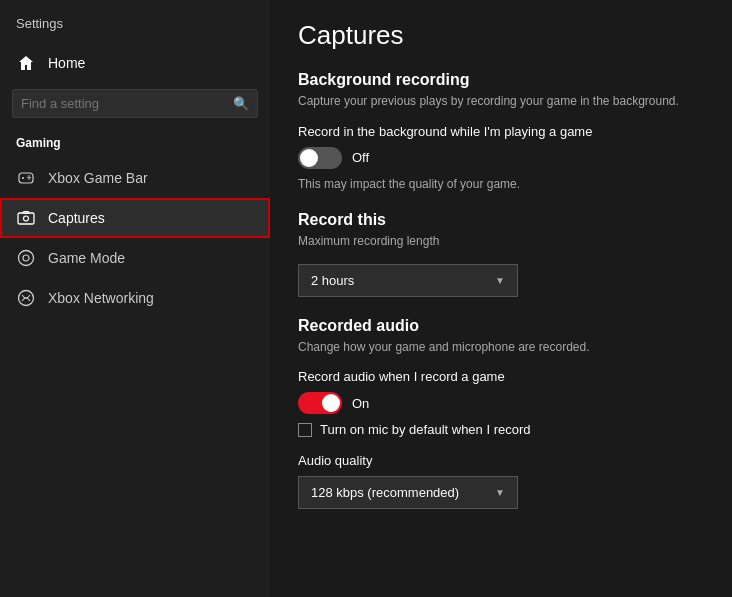 The width and height of the screenshot is (732, 597). I want to click on capture-icon, so click(26, 218).